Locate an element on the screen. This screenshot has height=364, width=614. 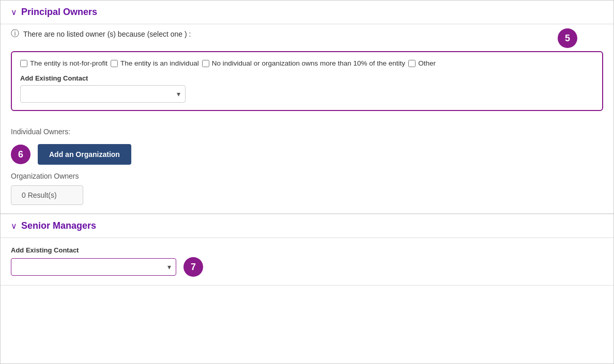
individual-owners-label: Individual Owners: is located at coordinates (307, 132).